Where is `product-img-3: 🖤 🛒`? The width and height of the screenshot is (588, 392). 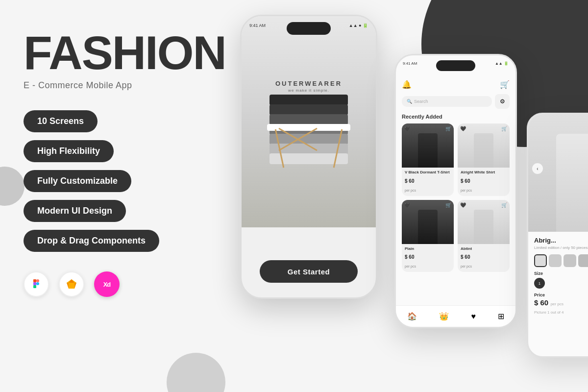 product-img-3: 🖤 🛒 is located at coordinates (428, 222).